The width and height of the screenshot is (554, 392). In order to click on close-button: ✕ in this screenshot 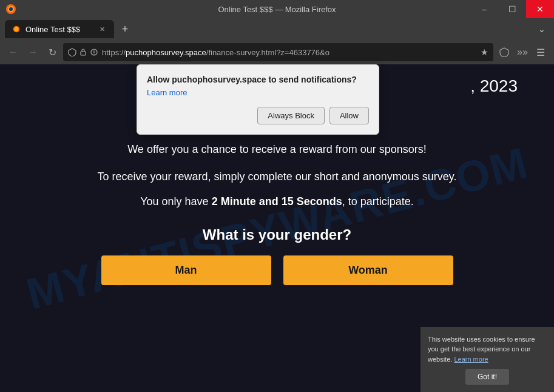, I will do `click(540, 9)`.